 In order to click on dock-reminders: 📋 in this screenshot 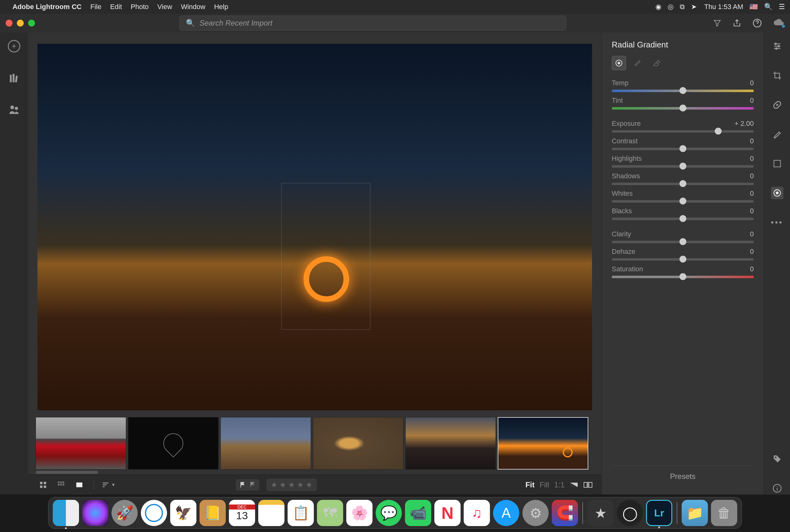, I will do `click(301, 513)`.